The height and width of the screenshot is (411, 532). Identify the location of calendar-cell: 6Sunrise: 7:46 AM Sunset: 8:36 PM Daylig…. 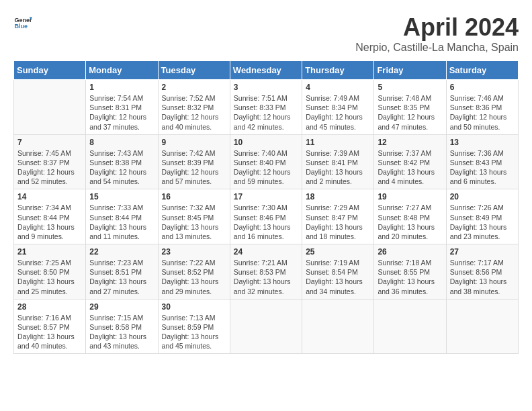
(482, 107).